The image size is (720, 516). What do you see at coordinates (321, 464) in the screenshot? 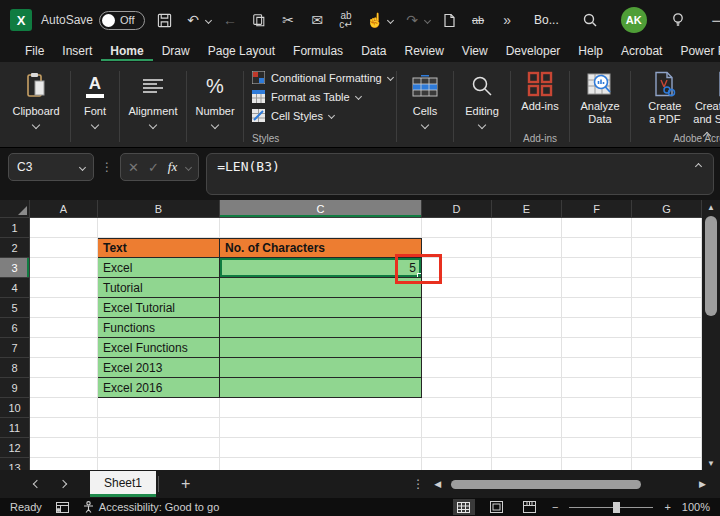
I see `cell-C13` at bounding box center [321, 464].